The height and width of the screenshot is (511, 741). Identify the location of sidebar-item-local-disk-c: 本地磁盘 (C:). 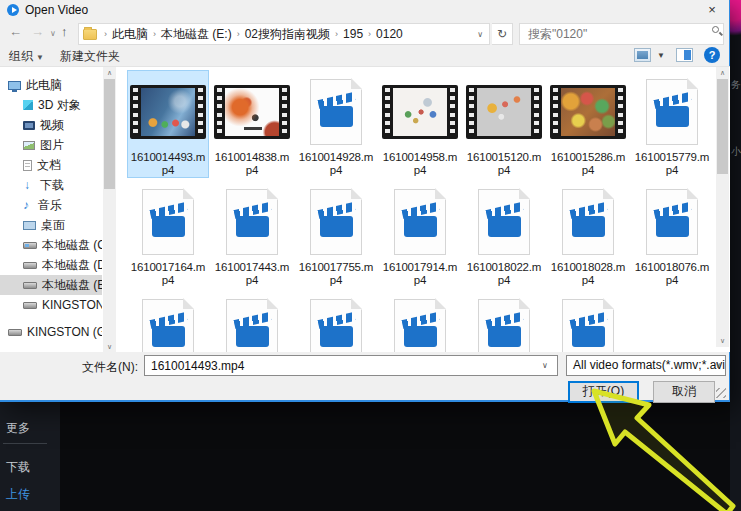
(51, 245).